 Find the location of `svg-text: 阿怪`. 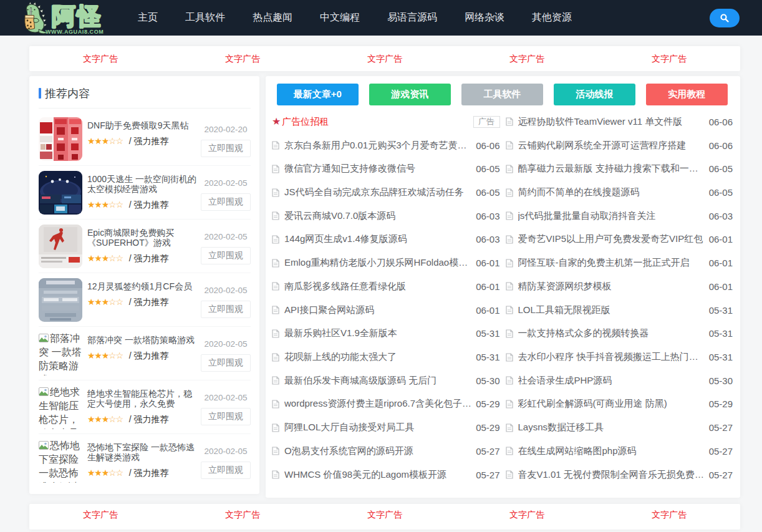

svg-text: 阿怪 is located at coordinates (77, 16).